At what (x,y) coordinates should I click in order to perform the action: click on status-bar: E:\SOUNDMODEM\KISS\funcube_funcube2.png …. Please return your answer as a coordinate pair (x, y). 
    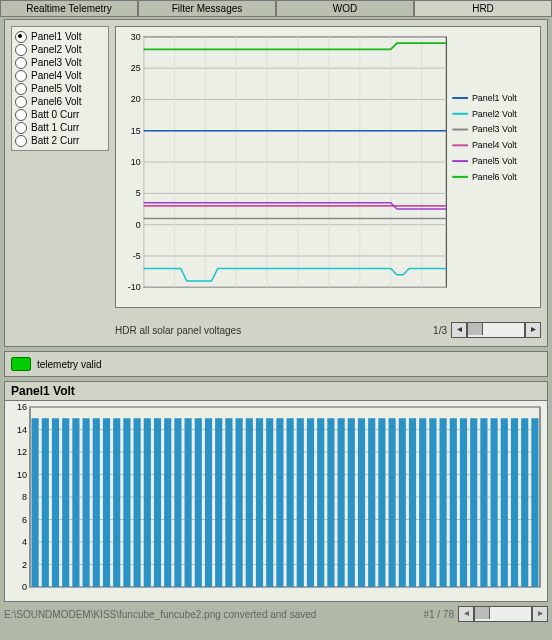
    Looking at the image, I should click on (276, 614).